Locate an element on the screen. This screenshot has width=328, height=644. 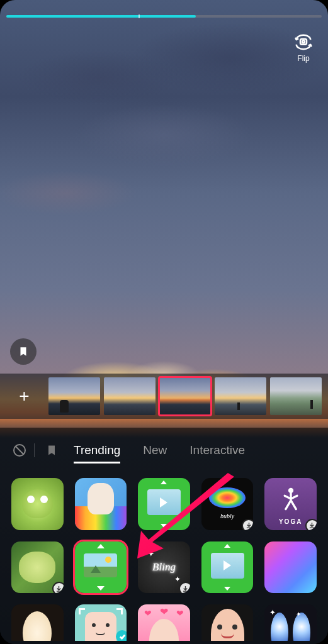
bookmark-button is located at coordinates (23, 352).